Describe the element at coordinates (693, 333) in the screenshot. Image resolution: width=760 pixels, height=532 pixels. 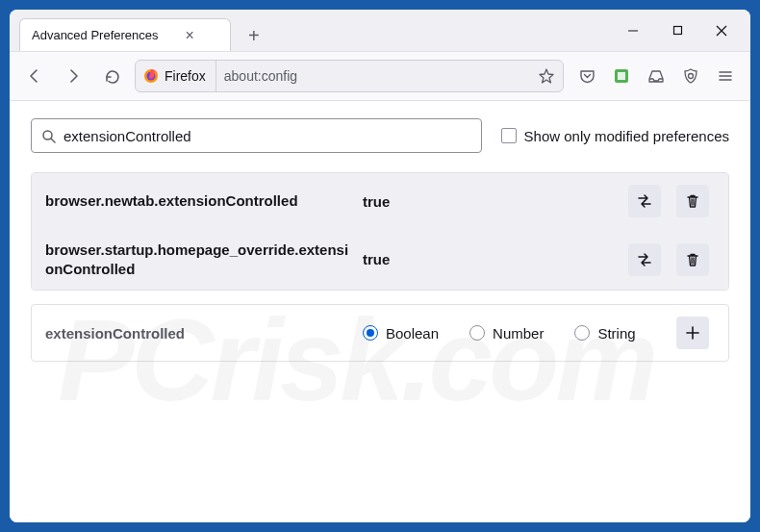
I see `add-button` at that location.